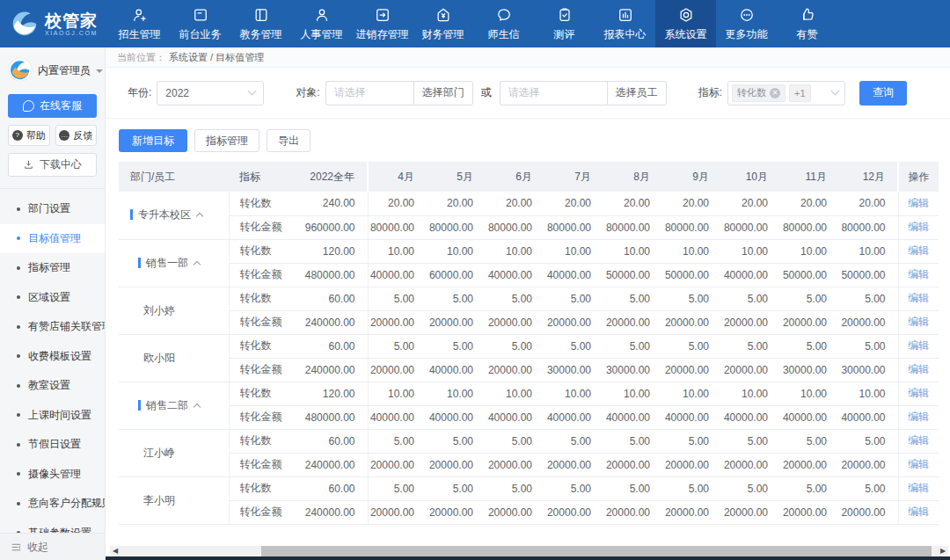  Describe the element at coordinates (565, 24) in the screenshot. I see `nav-item-clipboard-check: 测评` at that location.